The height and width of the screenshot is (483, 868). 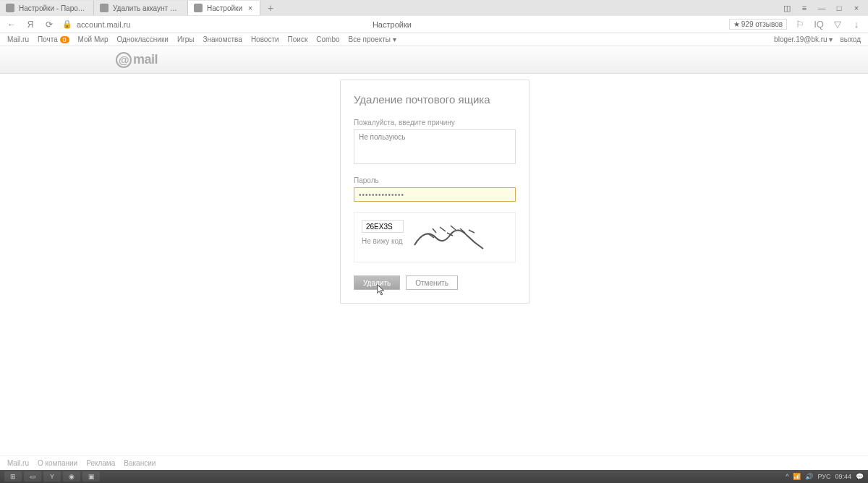 What do you see at coordinates (72, 476) in the screenshot?
I see `app-icon: ◉` at bounding box center [72, 476].